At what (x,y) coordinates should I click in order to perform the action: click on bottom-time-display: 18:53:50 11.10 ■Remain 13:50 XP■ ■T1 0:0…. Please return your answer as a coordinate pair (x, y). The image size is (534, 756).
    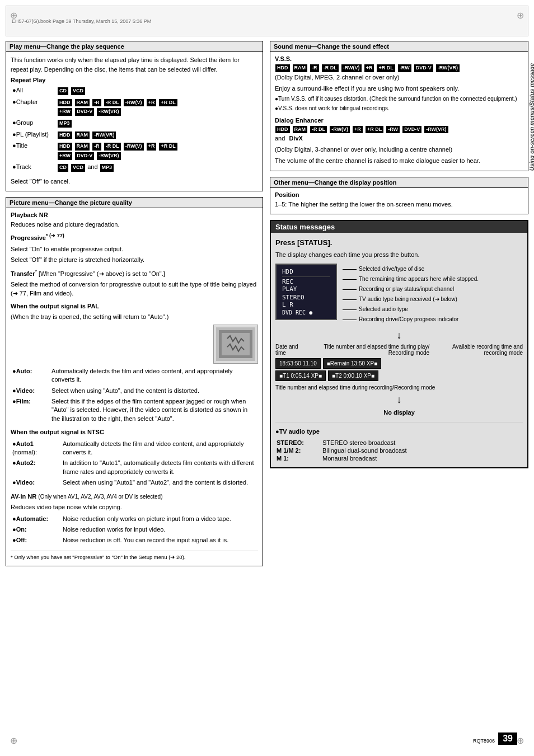
    Looking at the image, I should click on (399, 369).